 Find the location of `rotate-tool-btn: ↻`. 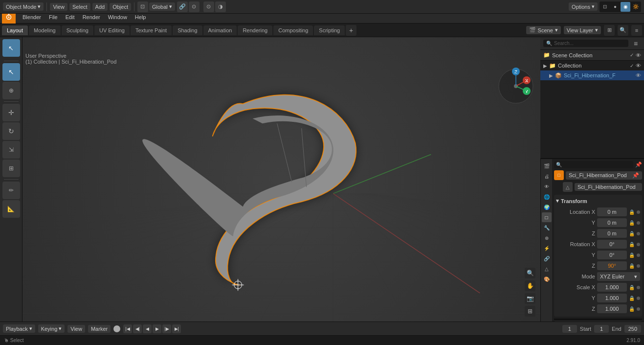

rotate-tool-btn: ↻ is located at coordinates (11, 131).